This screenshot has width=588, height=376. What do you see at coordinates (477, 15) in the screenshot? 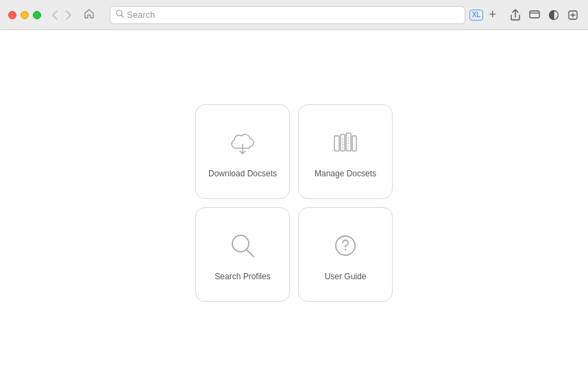
I see `xl-badge: XL` at bounding box center [477, 15].